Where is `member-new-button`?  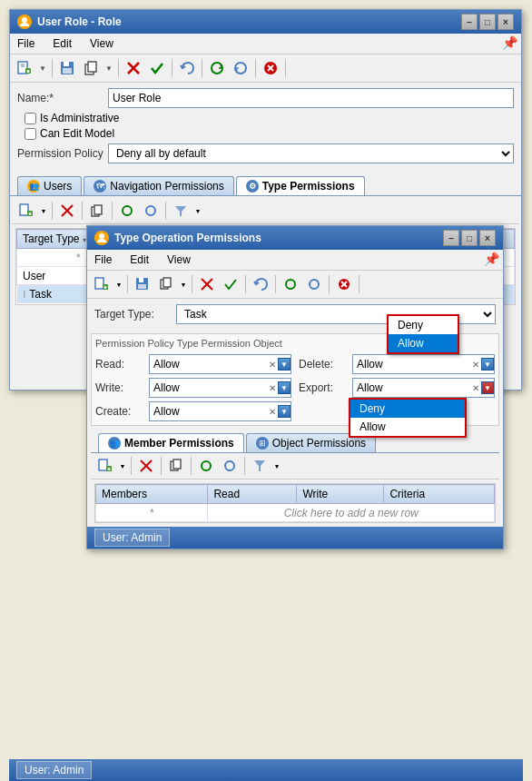 member-new-button is located at coordinates (105, 466).